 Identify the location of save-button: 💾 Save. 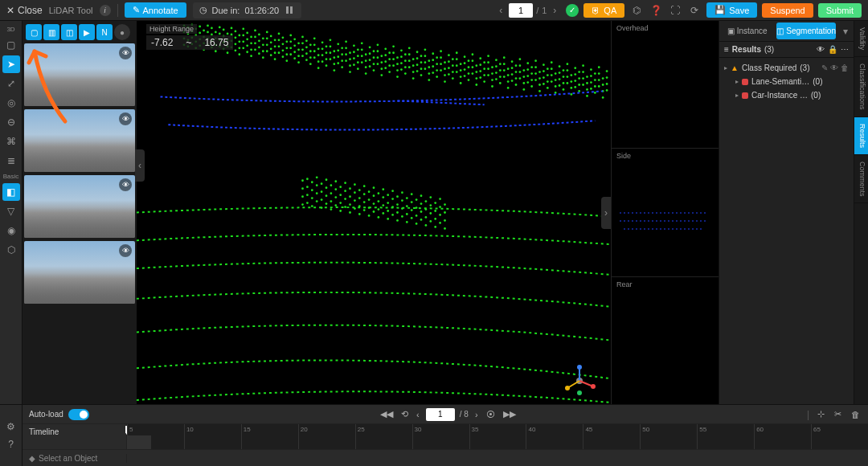
(731, 10).